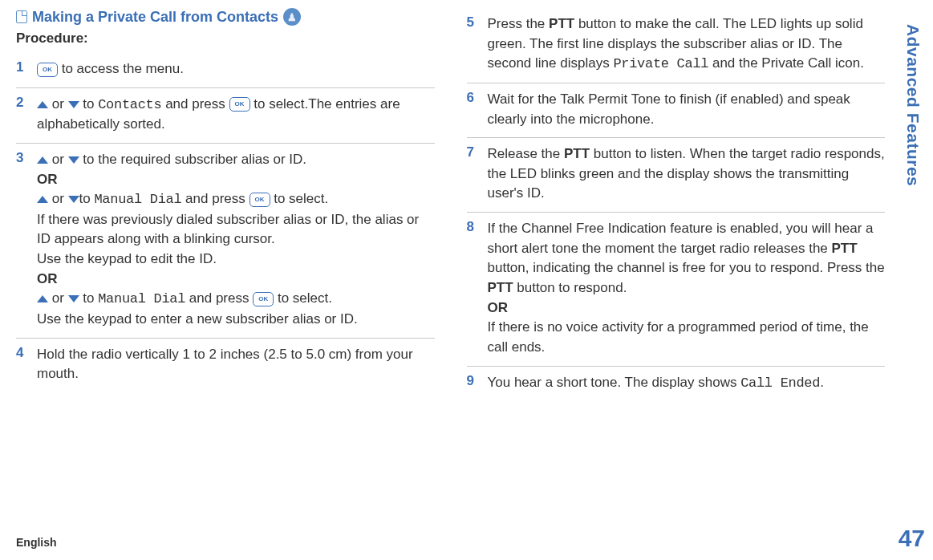 The height and width of the screenshot is (560, 933). I want to click on display-text: Call Ended, so click(780, 383).